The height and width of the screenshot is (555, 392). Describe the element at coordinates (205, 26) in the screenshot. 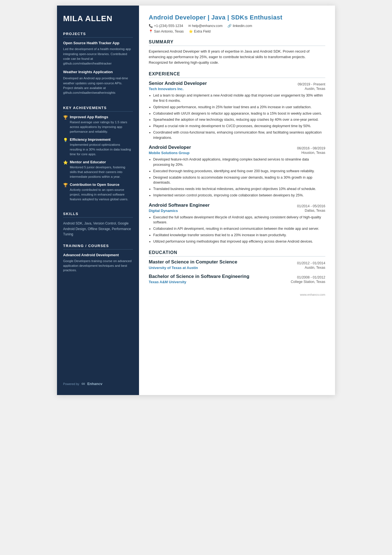

I see `contact-email: ✉ help@enhancv.com` at that location.